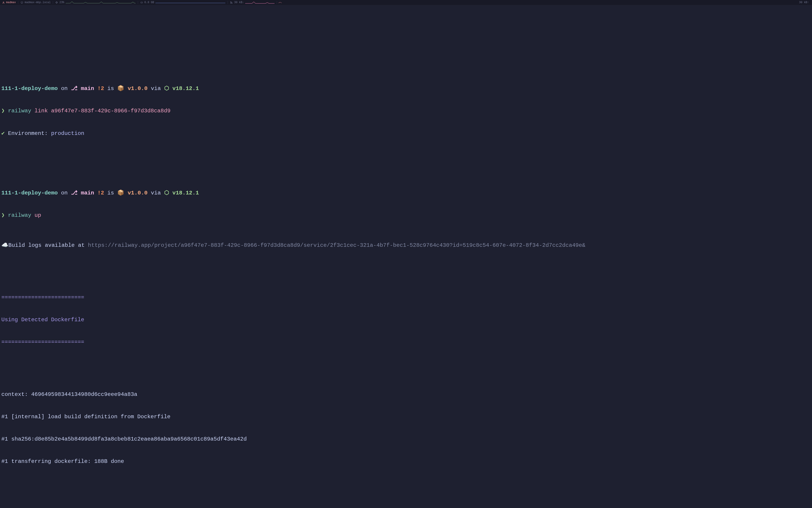 The height and width of the screenshot is (508, 812). I want to click on build-logs-url: https://railway.app/project/a96f47e7-883…, so click(337, 245).